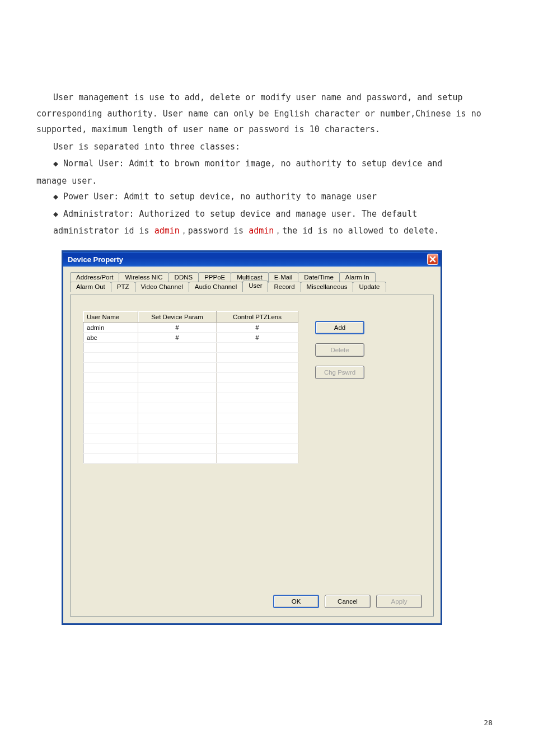 This screenshot has height=756, width=534. Describe the element at coordinates (267, 214) in the screenshot. I see `bullet-admin-1: ◆ Administrator: Authorized to setup dev…` at that location.